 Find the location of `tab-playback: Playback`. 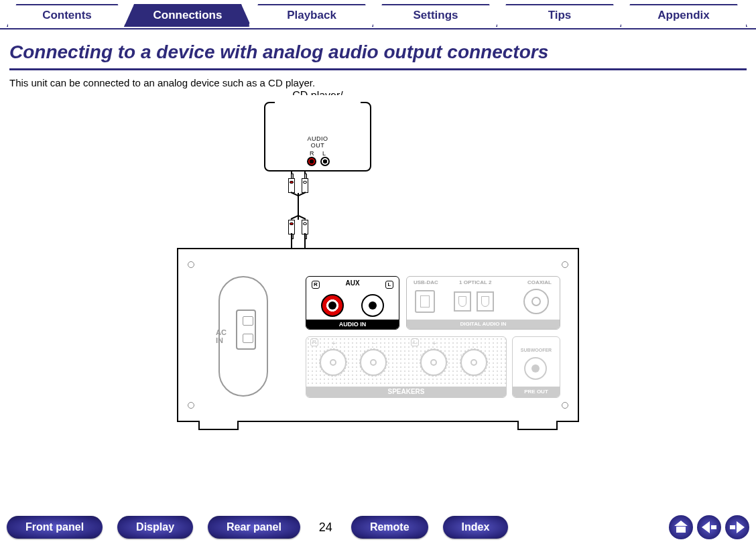

tab-playback: Playback is located at coordinates (312, 15).